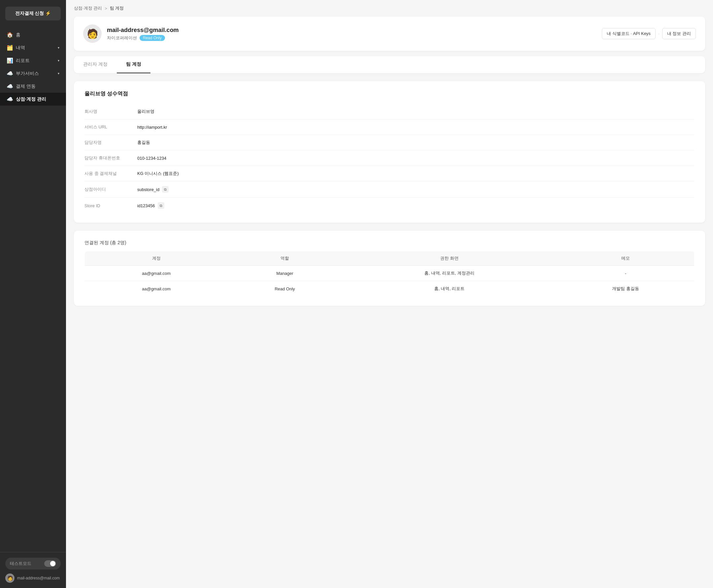 Image resolution: width=713 pixels, height=588 pixels. I want to click on payment-connect-icon: ☁️, so click(10, 86).